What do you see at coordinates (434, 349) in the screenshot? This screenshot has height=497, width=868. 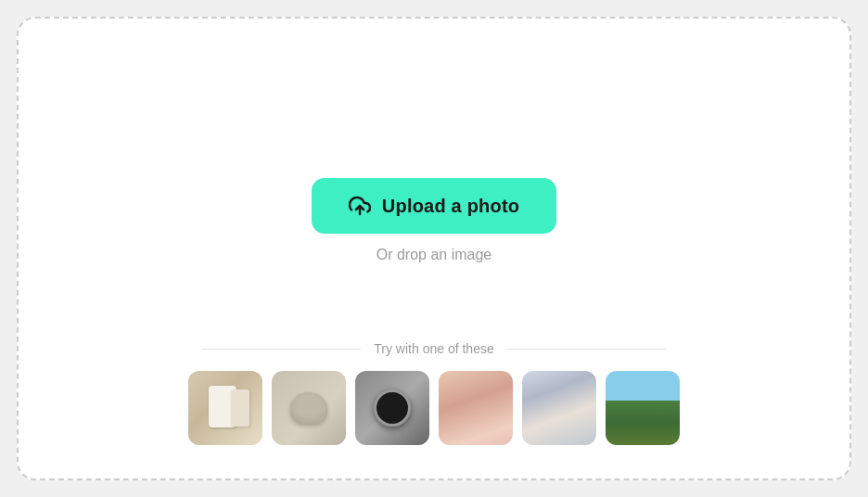 I see `sample-label-row: Try with one of these` at bounding box center [434, 349].